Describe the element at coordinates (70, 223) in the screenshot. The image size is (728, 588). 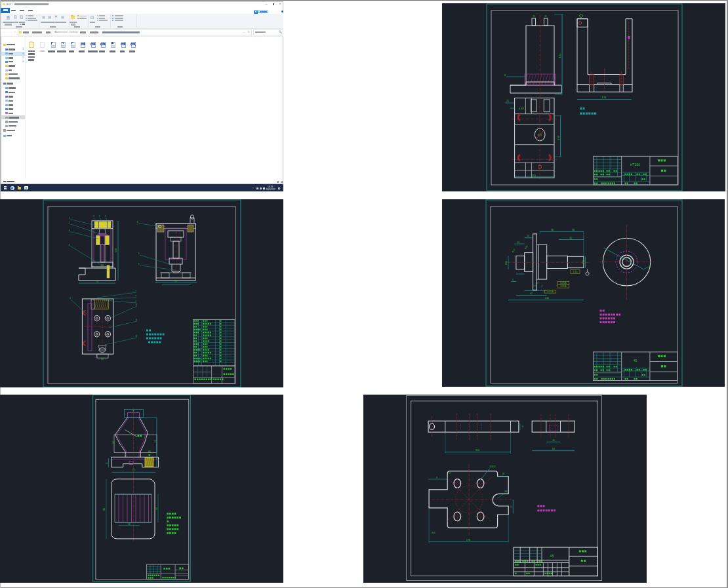
I see `svg-text: 2` at that location.